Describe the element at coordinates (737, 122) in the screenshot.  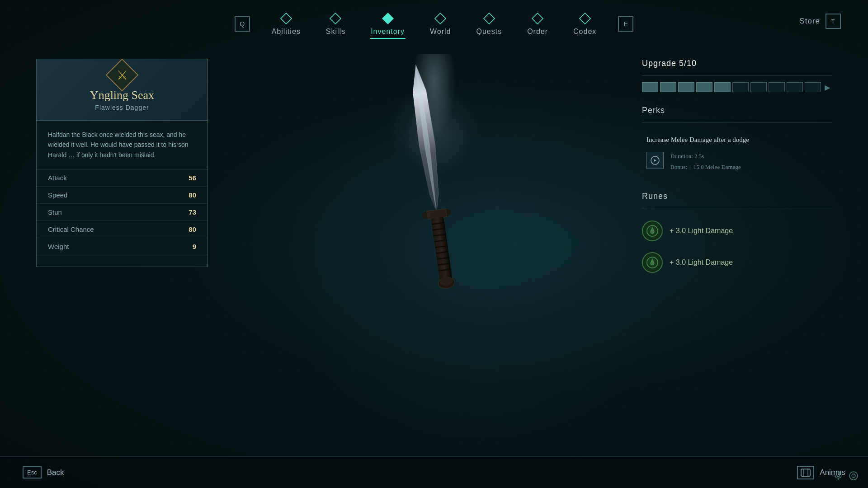
I see `perks-divider` at that location.